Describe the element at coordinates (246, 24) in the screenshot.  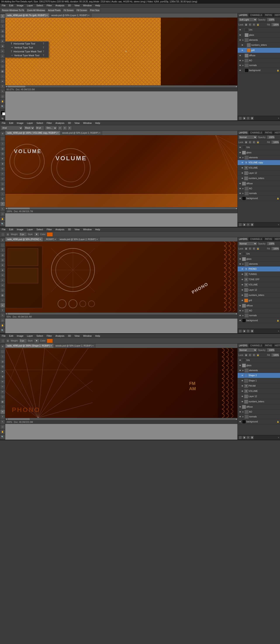
I see `lock-transparency: ▦` at that location.